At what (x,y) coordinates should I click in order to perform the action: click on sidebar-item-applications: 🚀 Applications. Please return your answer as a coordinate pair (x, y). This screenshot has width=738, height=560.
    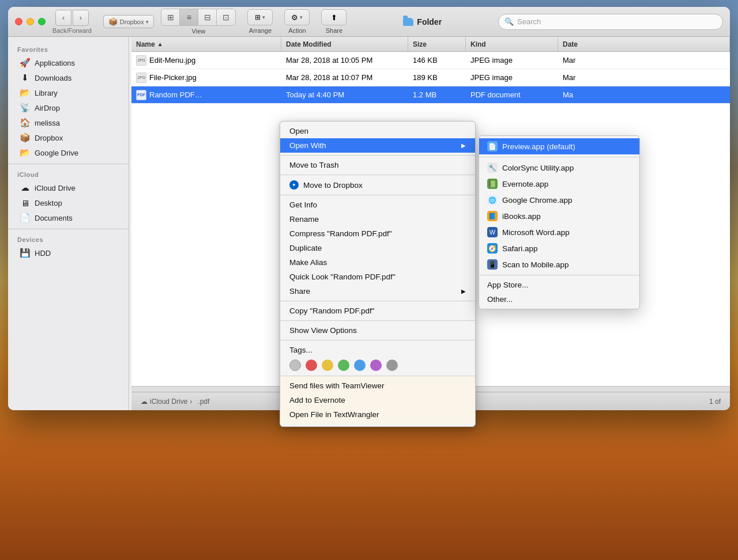
    Looking at the image, I should click on (68, 63).